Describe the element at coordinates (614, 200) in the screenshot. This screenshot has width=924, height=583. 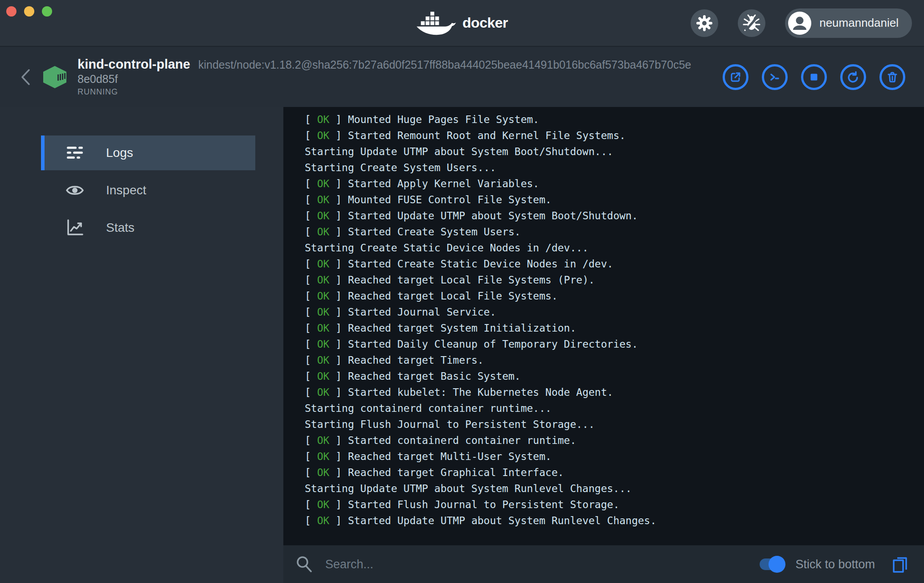
I see `log-line: [ OK ] Mounted FUSE Control File System.` at that location.